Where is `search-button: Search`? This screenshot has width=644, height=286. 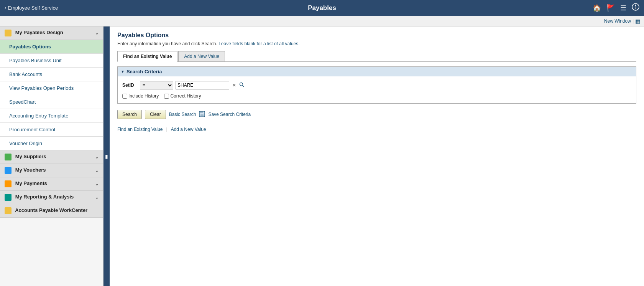
search-button: Search is located at coordinates (130, 114).